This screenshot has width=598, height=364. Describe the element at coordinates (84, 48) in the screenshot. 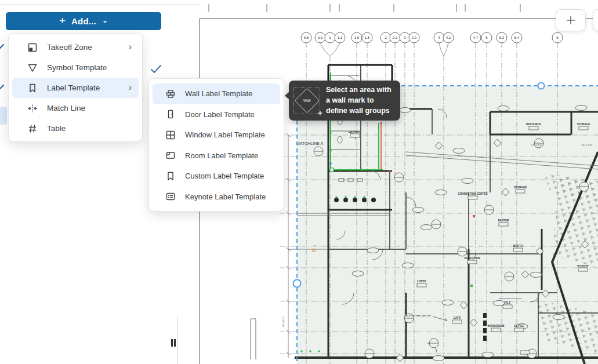

I see `menu-item-label: Takeoff Zone` at that location.